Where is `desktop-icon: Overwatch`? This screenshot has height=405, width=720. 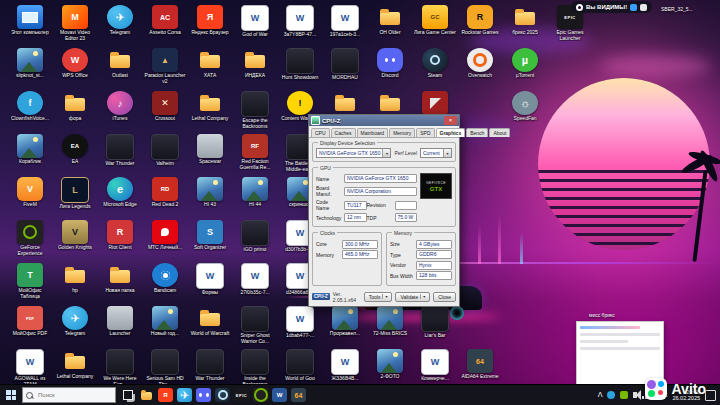
desktop-icon: Overwatch is located at coordinates (480, 64).